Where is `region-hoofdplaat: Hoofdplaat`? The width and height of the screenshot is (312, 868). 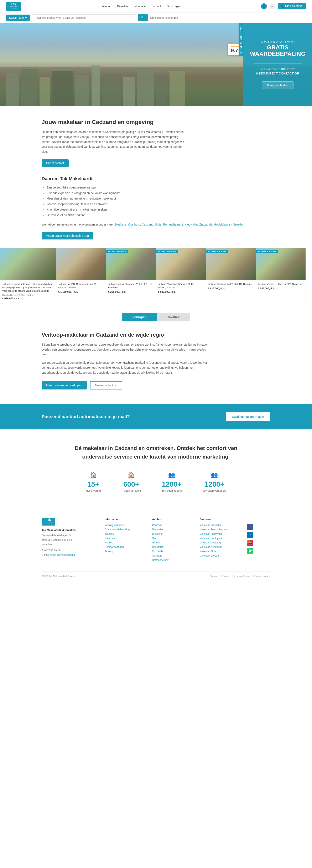 region-hoofdplaat: Hoofdplaat is located at coordinates (221, 224).